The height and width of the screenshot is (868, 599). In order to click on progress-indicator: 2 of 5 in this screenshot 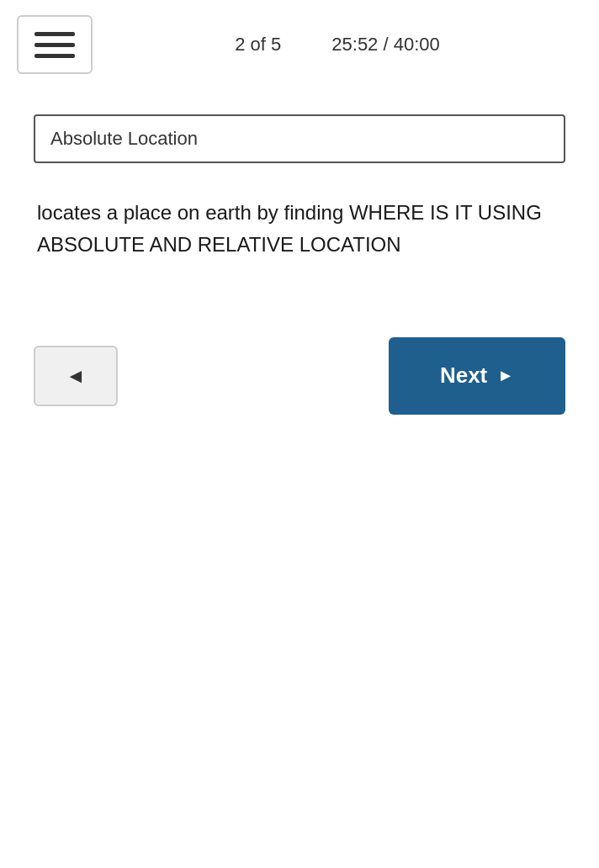, I will do `click(257, 45)`.